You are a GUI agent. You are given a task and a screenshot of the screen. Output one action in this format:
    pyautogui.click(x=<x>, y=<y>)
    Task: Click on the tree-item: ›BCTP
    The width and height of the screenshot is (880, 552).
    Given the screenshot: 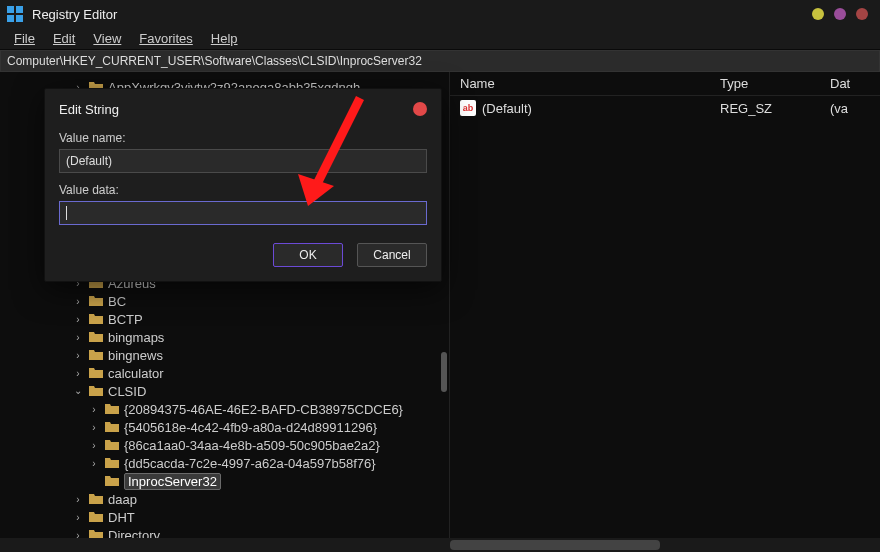 What is the action you would take?
    pyautogui.click(x=224, y=319)
    